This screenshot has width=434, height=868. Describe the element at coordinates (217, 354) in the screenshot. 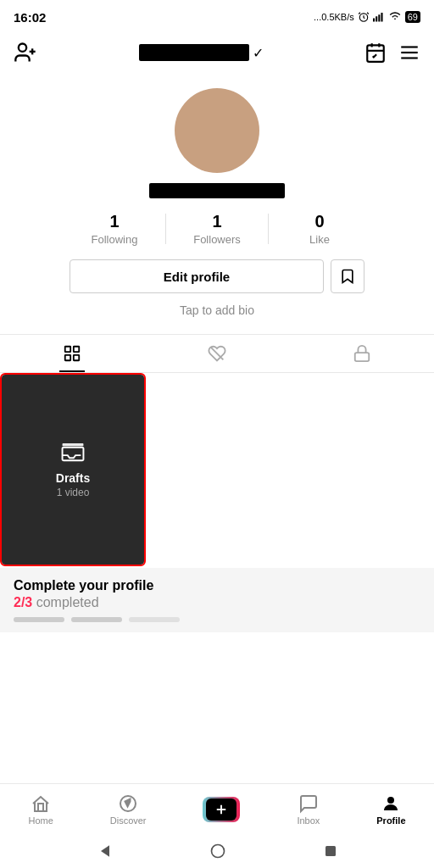

I see `content-tabs` at that location.